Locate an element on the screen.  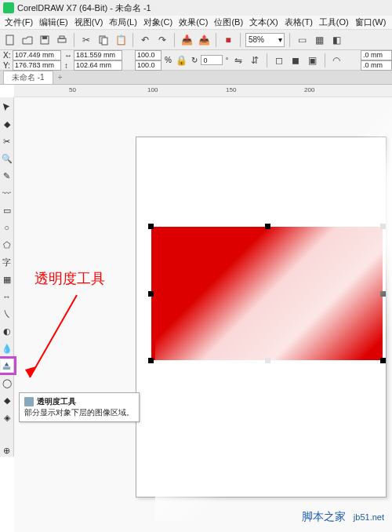
rotate-icon: ↻ is located at coordinates (194, 60).